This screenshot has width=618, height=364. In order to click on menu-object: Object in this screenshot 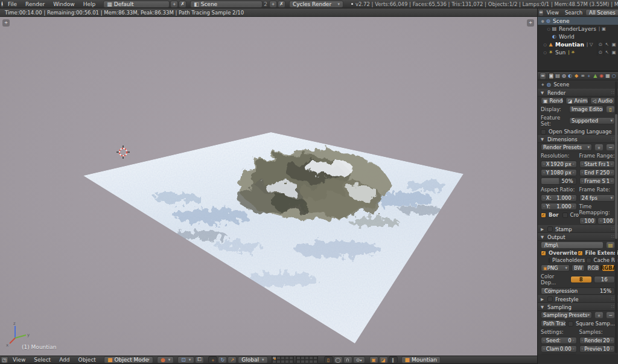, I will do `click(87, 360)`.